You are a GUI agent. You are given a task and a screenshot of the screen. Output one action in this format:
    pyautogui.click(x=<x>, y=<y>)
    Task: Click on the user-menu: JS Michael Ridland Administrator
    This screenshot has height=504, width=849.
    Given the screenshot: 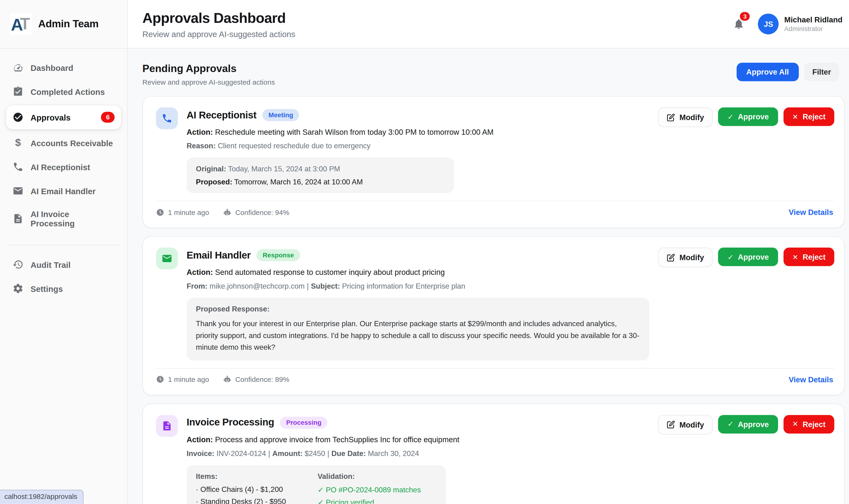 What is the action you would take?
    pyautogui.click(x=800, y=24)
    